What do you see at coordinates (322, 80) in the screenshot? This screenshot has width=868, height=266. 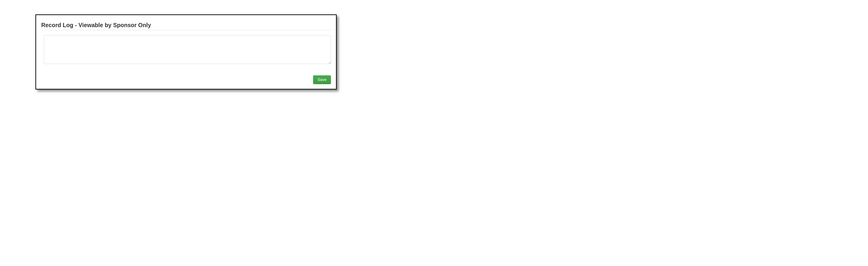 I see `button-row: Save` at bounding box center [322, 80].